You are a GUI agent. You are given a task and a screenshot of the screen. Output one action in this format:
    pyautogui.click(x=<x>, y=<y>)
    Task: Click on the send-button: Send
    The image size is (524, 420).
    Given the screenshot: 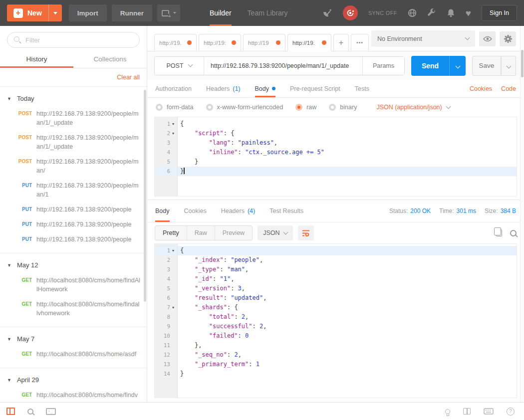 What is the action you would take?
    pyautogui.click(x=430, y=66)
    